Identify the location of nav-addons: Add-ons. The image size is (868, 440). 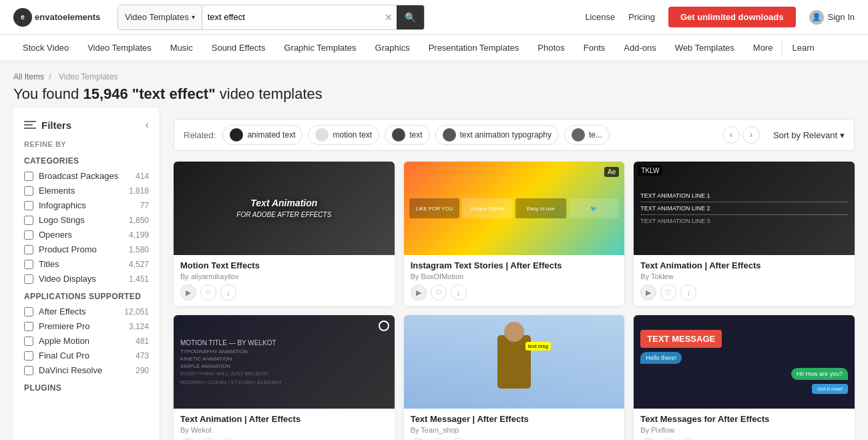
(640, 48).